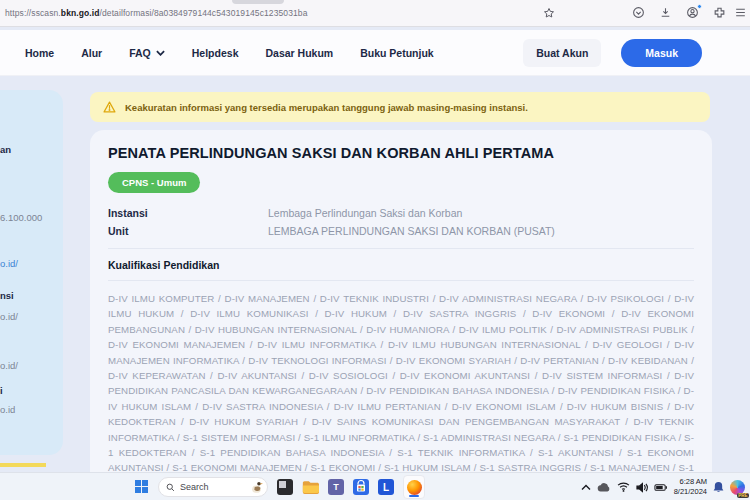 The height and width of the screenshot is (500, 750). I want to click on account-notification-dot, so click(700, 6).